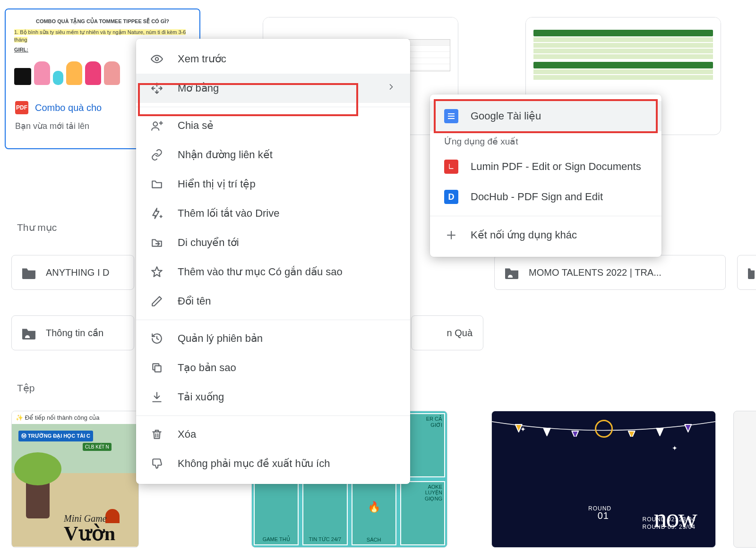  What do you see at coordinates (451, 116) in the screenshot?
I see `google-docs-icon` at bounding box center [451, 116].